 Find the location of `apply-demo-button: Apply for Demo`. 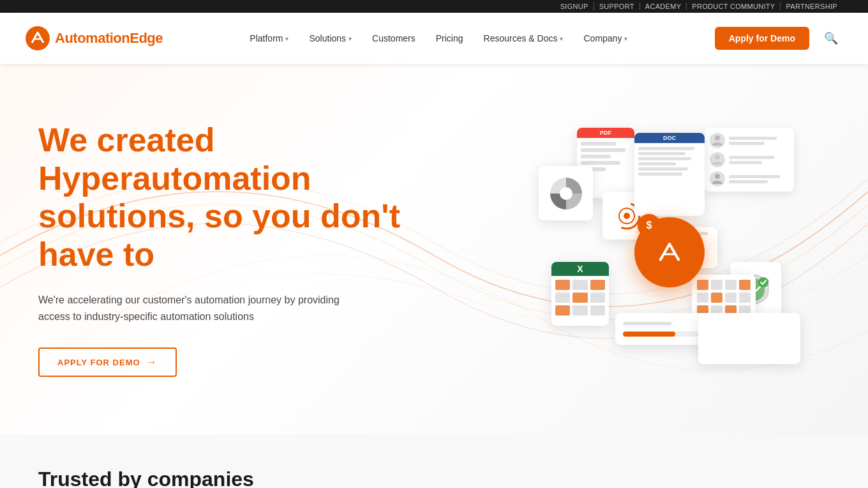

apply-demo-button: Apply for Demo is located at coordinates (762, 38).